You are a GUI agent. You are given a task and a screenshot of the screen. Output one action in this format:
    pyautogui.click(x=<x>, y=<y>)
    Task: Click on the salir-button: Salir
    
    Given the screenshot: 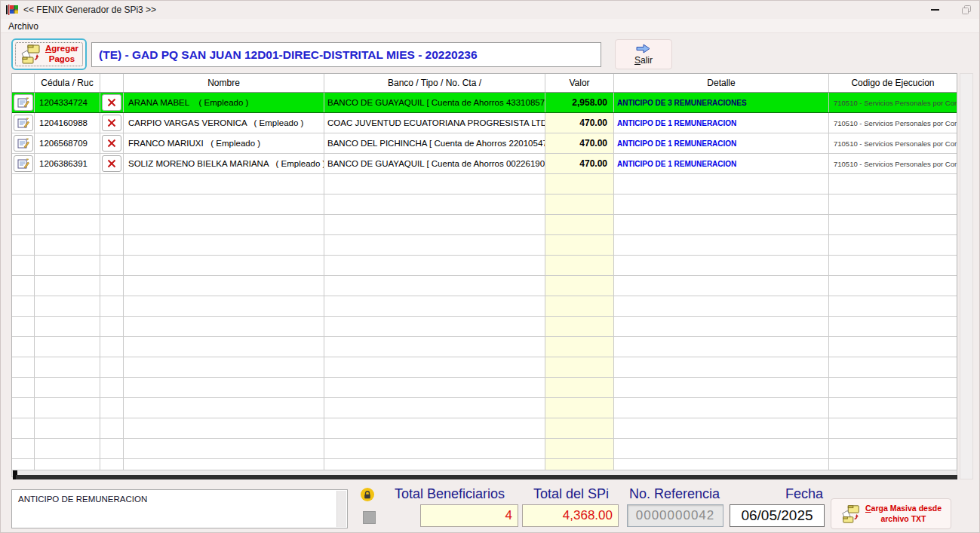 What is the action you would take?
    pyautogui.click(x=644, y=54)
    